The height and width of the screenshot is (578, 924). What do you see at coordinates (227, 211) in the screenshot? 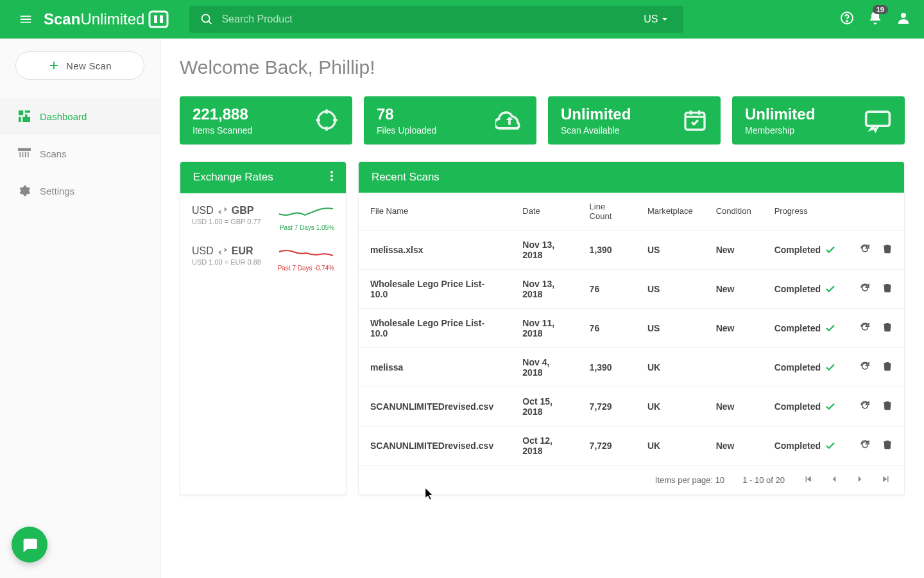
I see `rate-pair: USD GBP` at bounding box center [227, 211].